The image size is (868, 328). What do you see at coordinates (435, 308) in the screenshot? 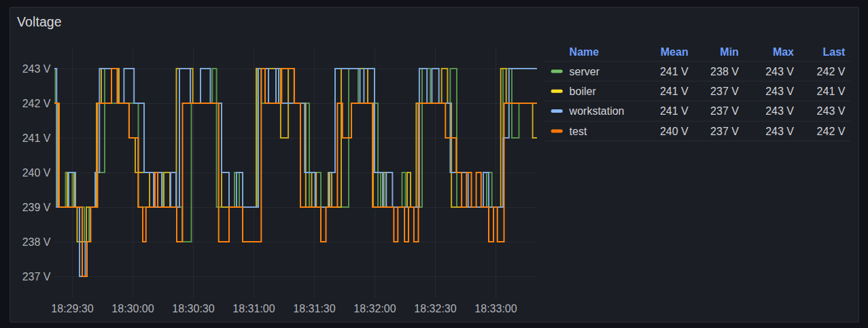
I see `svg-text: 18:32:30` at bounding box center [435, 308].